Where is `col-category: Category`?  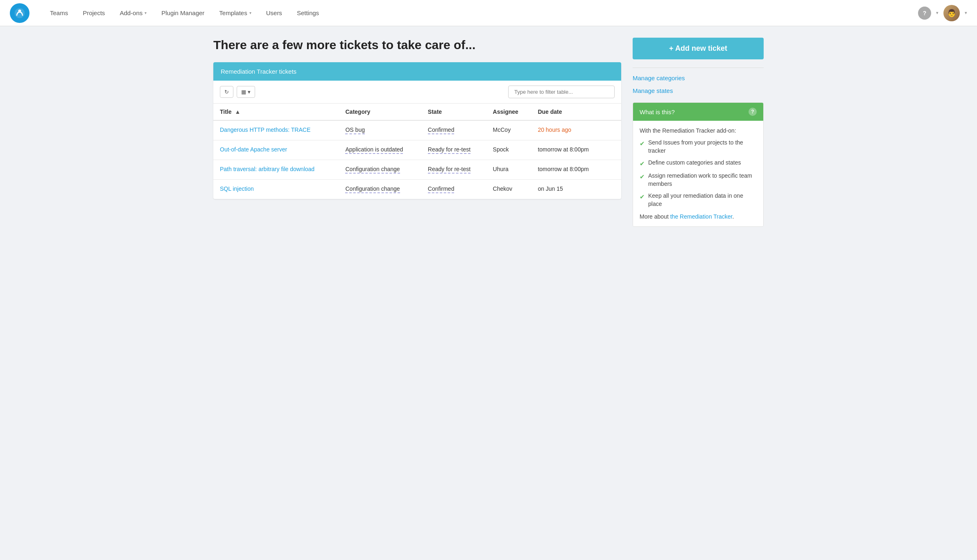
col-category: Category is located at coordinates (380, 112).